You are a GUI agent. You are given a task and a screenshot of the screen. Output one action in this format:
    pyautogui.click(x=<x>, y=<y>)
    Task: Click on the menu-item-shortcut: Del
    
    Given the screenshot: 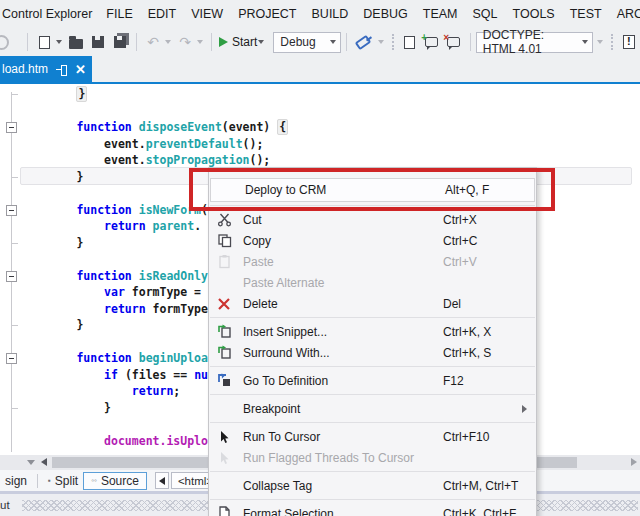 What is the action you would take?
    pyautogui.click(x=452, y=304)
    